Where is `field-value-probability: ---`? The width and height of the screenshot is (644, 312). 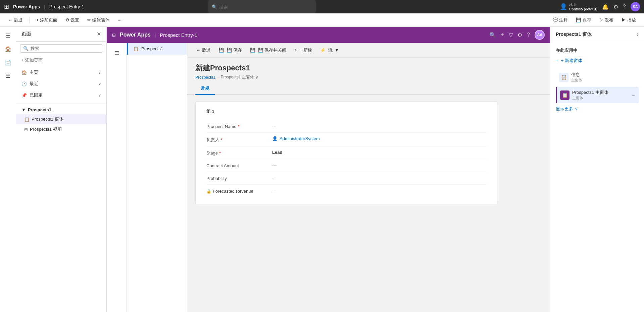
field-value-probability: --- is located at coordinates (379, 178).